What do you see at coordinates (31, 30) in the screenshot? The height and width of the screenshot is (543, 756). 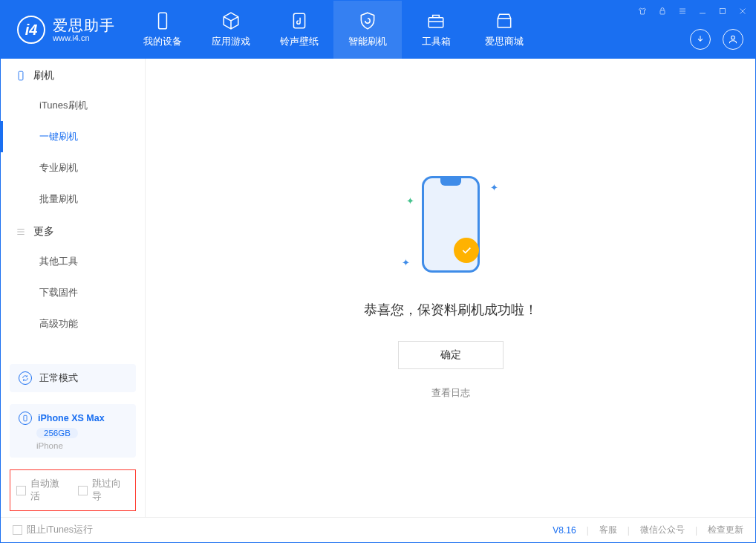 I see `logo-icon: i4` at bounding box center [31, 30].